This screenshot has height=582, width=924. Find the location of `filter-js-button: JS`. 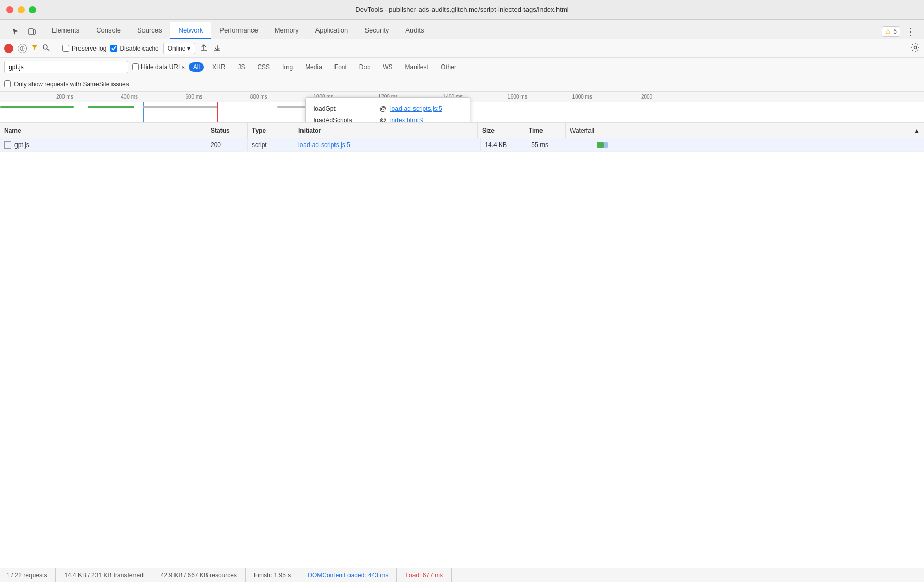

filter-js-button: JS is located at coordinates (241, 67).